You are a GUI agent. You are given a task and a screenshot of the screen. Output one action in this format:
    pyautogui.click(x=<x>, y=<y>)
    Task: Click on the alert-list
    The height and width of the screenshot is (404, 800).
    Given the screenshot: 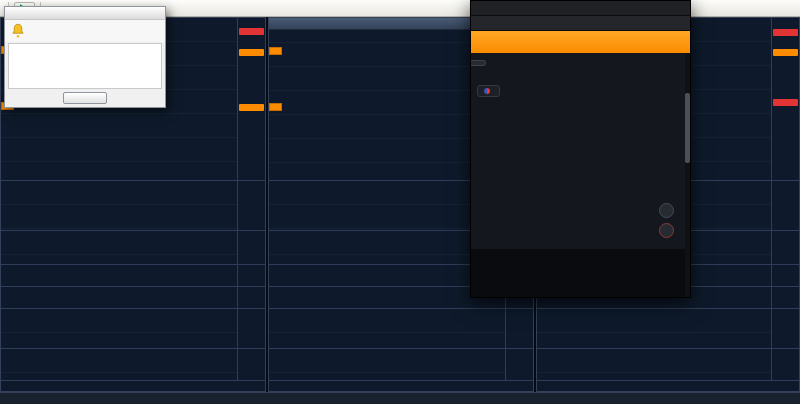 What is the action you would take?
    pyautogui.click(x=85, y=66)
    